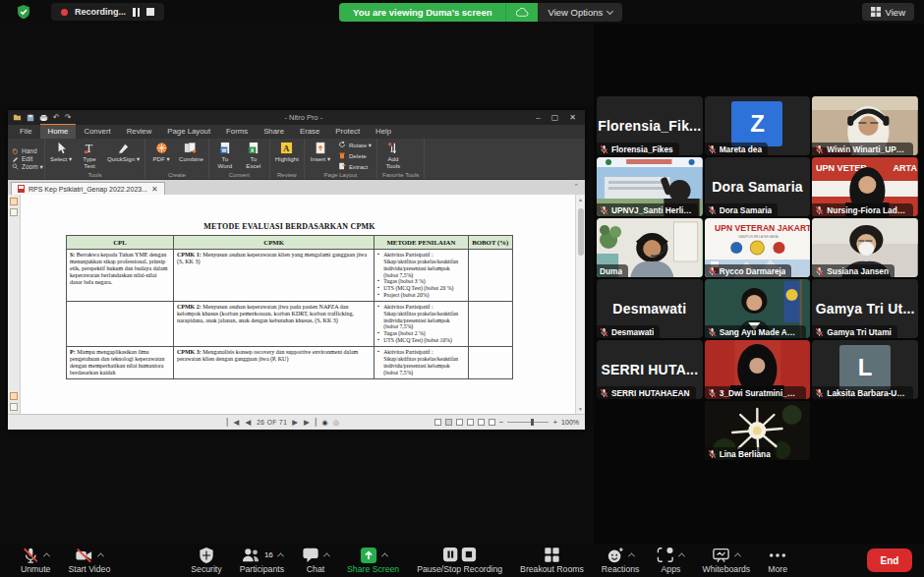  What do you see at coordinates (88, 560) in the screenshot?
I see `toolbar-start-video: Start Video` at bounding box center [88, 560].